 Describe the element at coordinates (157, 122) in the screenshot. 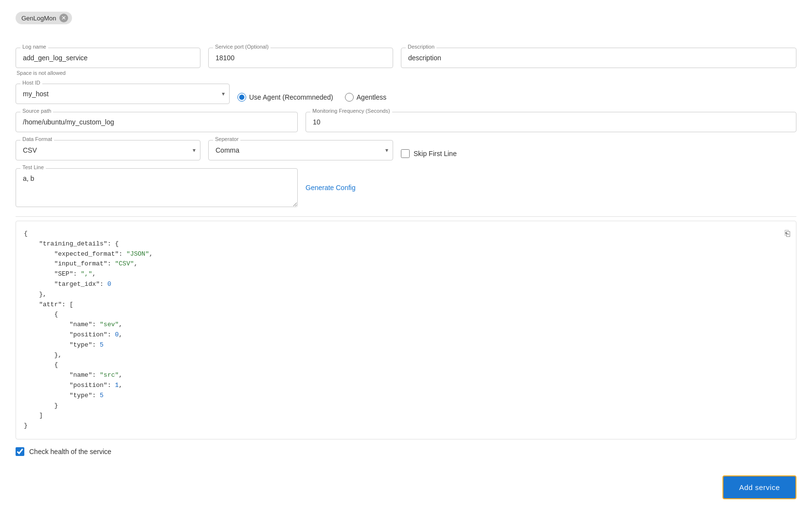

I see `source-path-input` at that location.